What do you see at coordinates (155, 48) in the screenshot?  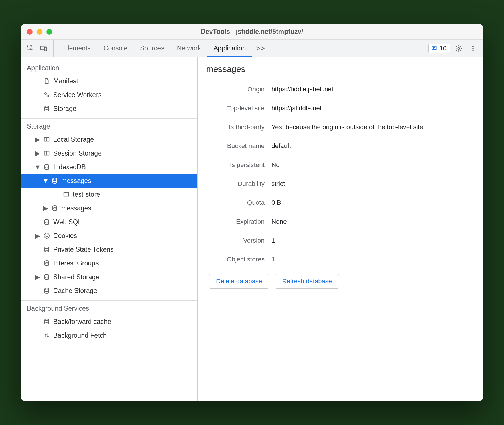 I see `panel-tabs: Elements Console Sources Network Applica…` at bounding box center [155, 48].